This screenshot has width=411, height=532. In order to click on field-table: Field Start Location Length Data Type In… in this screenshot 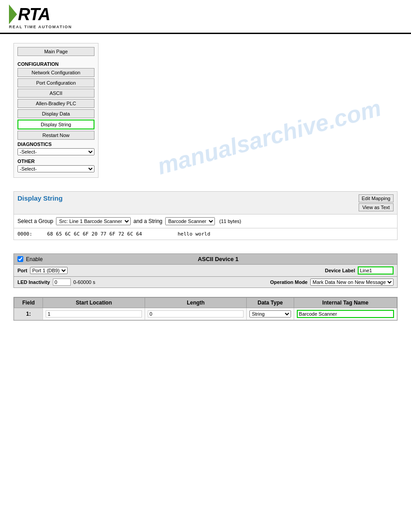, I will do `click(206, 309)`.